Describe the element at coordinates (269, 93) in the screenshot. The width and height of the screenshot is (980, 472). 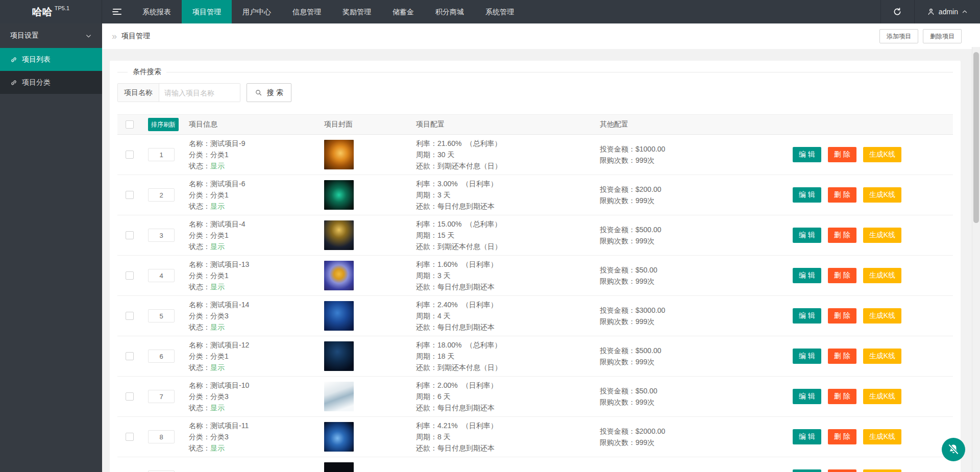
I see `search-button: 搜 索` at that location.